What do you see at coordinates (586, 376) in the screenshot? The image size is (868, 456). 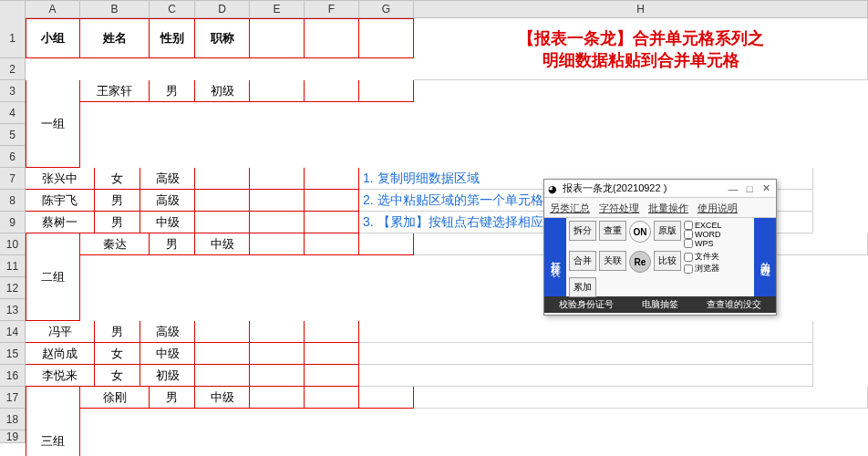 I see `cell-H9` at bounding box center [586, 376].